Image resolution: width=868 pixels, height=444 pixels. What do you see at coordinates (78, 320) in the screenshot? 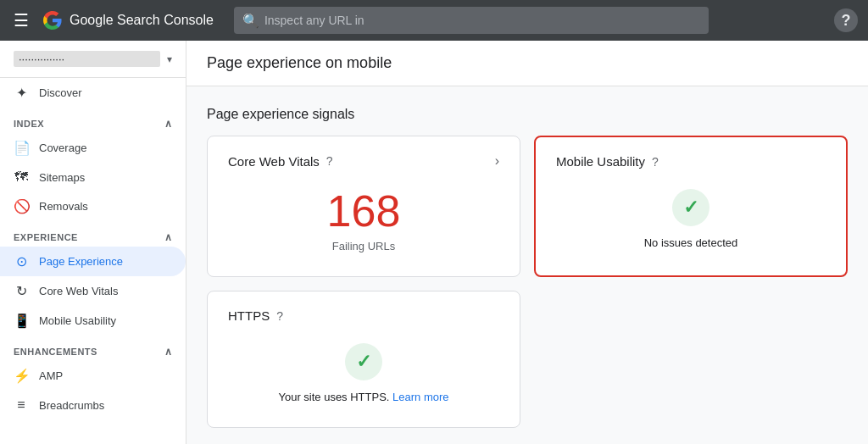
I see `sidebar-mobile-usability-label: Mobile Usability` at bounding box center [78, 320].